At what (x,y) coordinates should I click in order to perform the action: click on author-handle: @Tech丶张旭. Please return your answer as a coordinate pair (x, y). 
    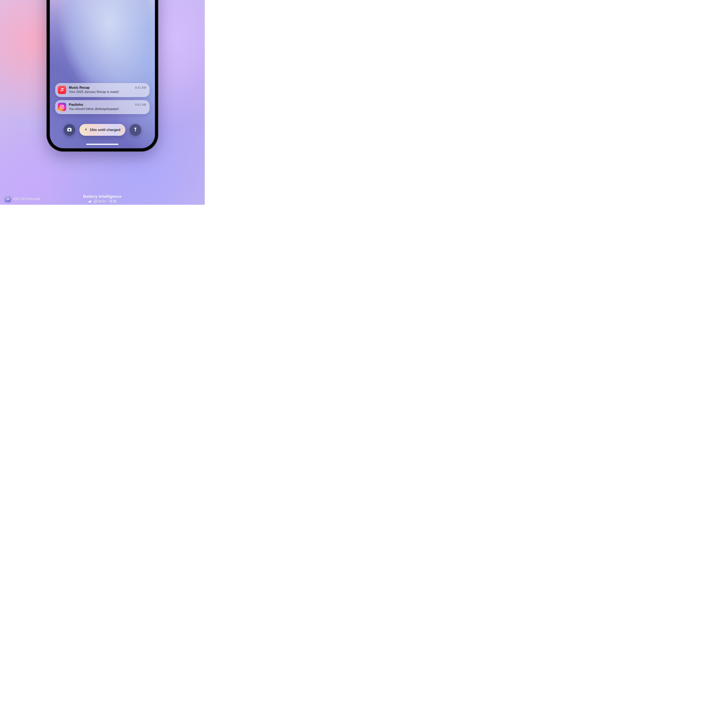
    Looking at the image, I should click on (105, 201).